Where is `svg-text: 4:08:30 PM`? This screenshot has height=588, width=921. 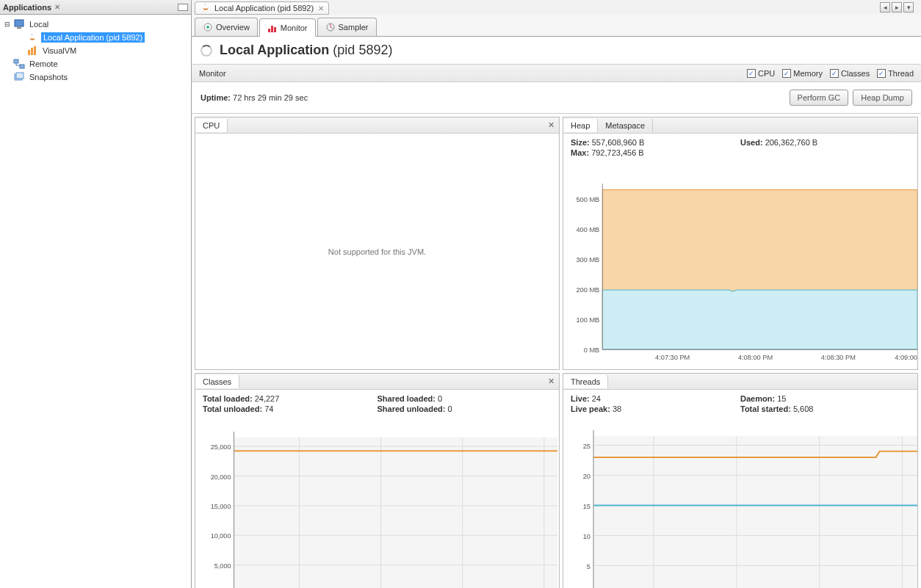 svg-text: 4:08:30 PM is located at coordinates (839, 357).